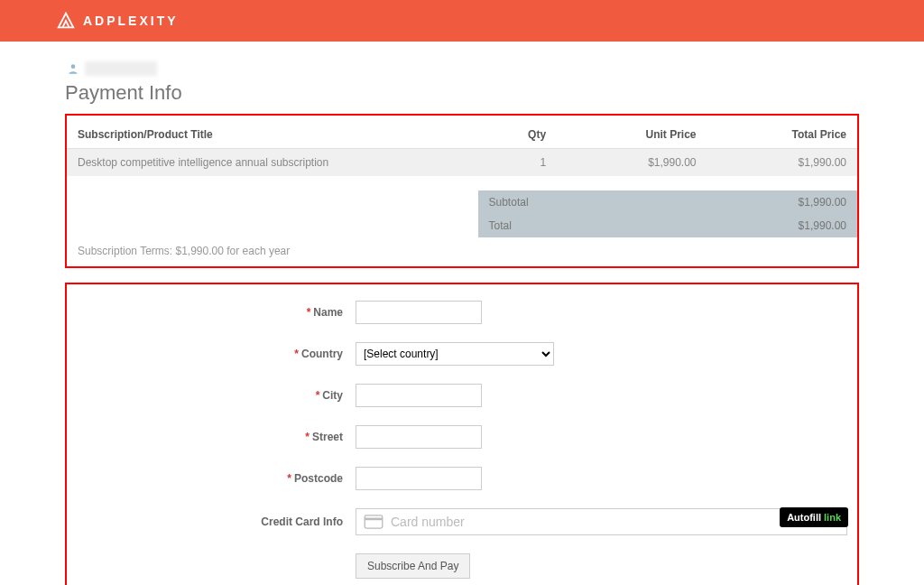 Image resolution: width=924 pixels, height=585 pixels. I want to click on col-title: Subscription/Product Title, so click(273, 135).